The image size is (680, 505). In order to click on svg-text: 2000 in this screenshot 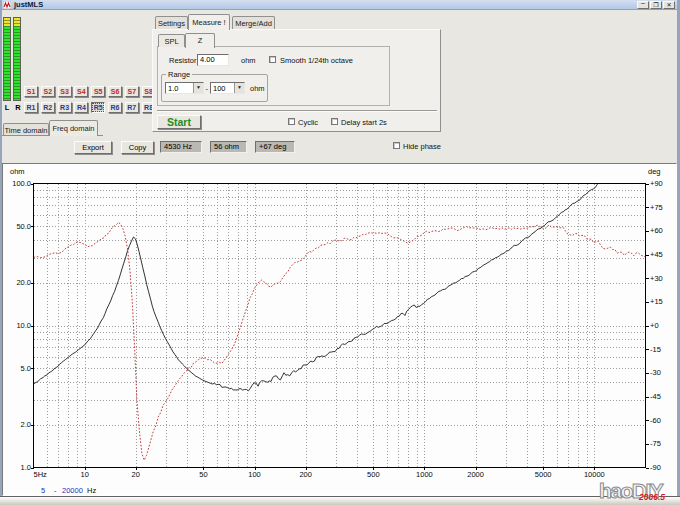, I will do `click(476, 474)`.